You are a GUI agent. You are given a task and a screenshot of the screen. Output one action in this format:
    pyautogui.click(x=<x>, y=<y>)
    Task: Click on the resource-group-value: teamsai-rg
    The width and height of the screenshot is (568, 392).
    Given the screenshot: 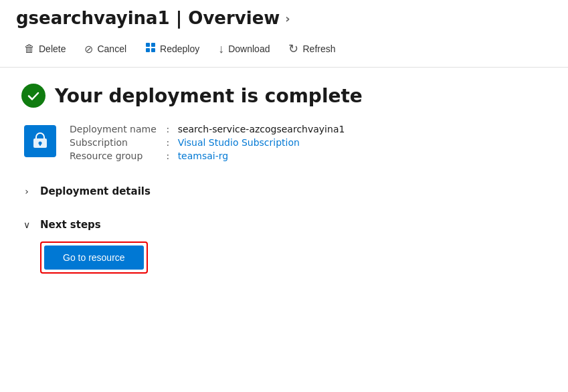 What is the action you would take?
    pyautogui.click(x=203, y=156)
    